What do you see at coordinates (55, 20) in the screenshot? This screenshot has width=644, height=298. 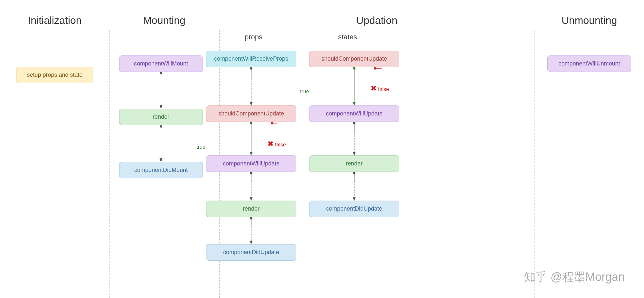 I see `header-initialization: Initialization` at bounding box center [55, 20].